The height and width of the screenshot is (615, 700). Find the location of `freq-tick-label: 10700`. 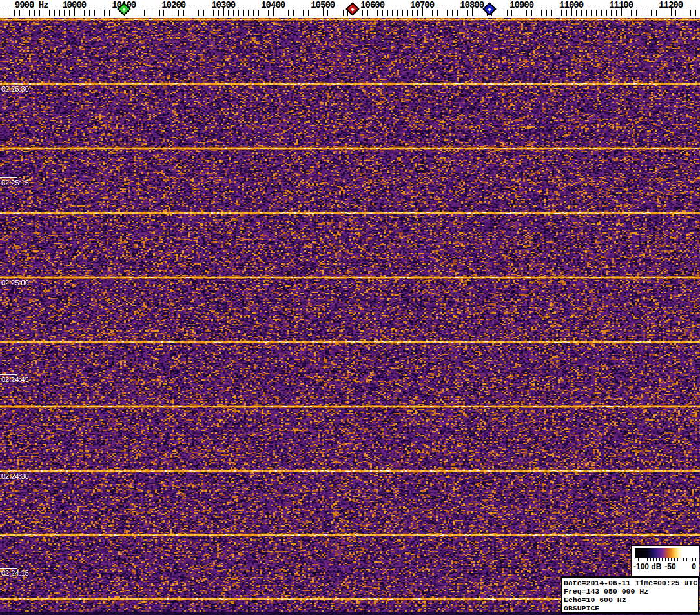

freq-tick-label: 10700 is located at coordinates (422, 4).